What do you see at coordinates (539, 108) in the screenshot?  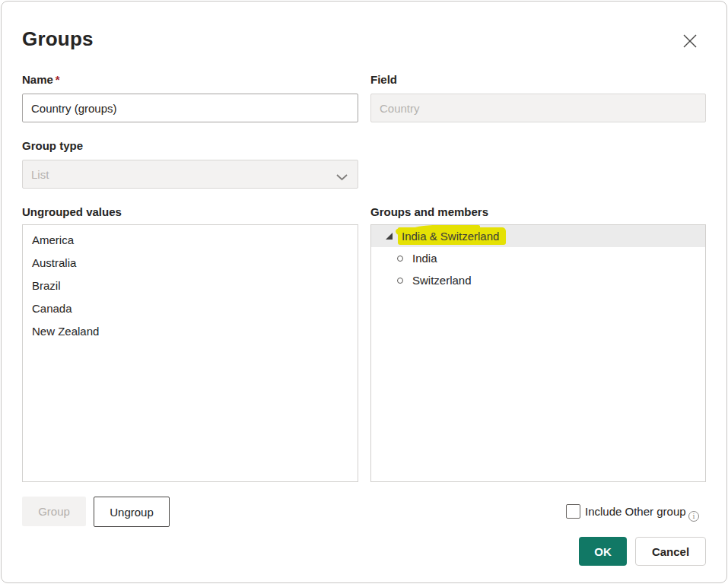 I see `field-input` at bounding box center [539, 108].